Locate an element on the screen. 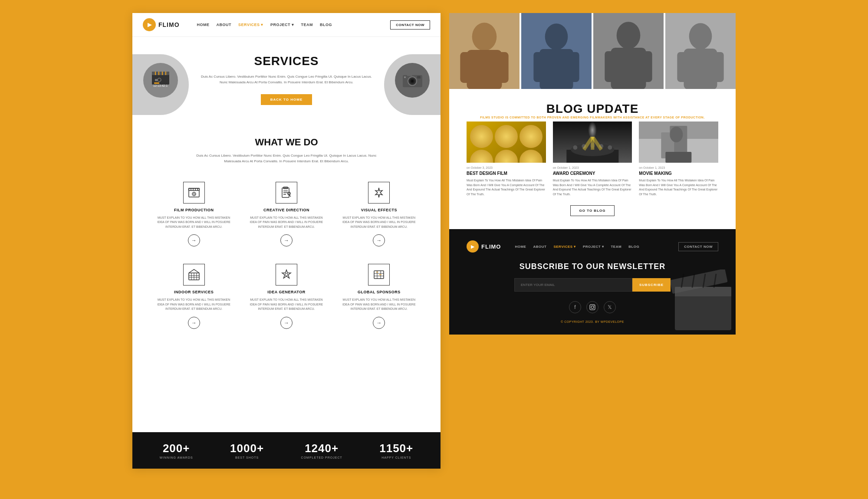  nav-team-left: TEAM is located at coordinates (307, 25).